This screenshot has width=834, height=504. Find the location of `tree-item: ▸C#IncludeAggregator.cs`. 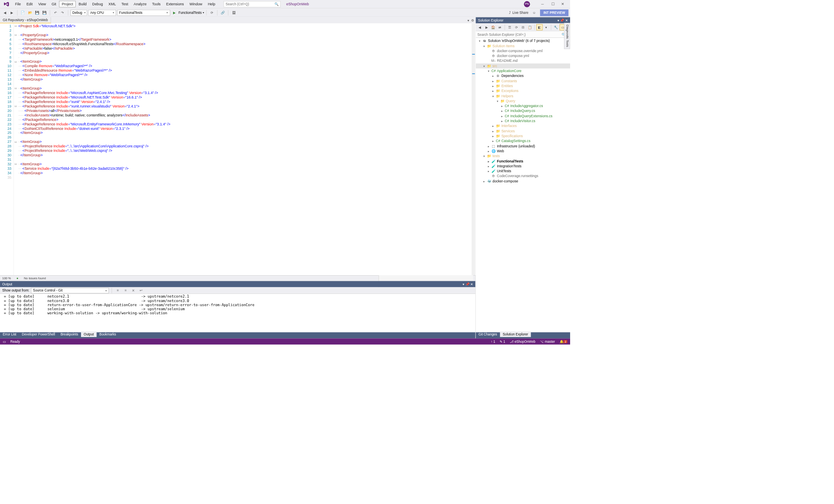

tree-item: ▸C#IncludeAggregator.cs is located at coordinates (523, 106).